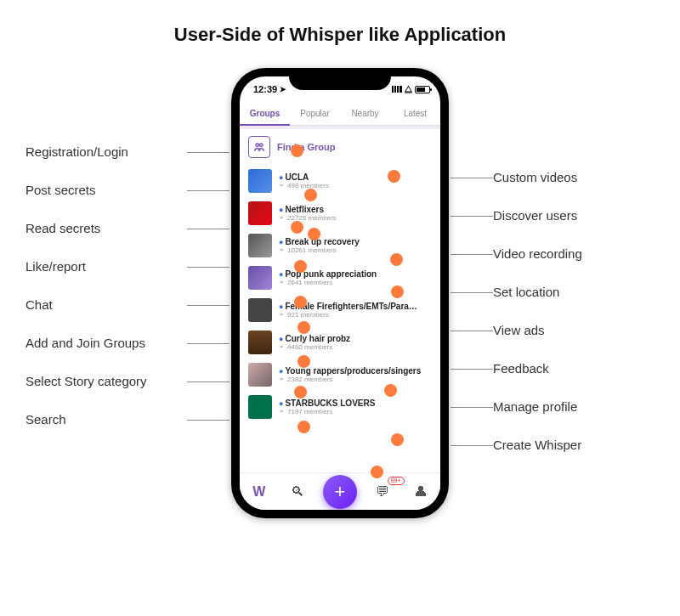 The width and height of the screenshot is (680, 616). Describe the element at coordinates (382, 492) in the screenshot. I see `chat-icon: 💬︎` at that location.